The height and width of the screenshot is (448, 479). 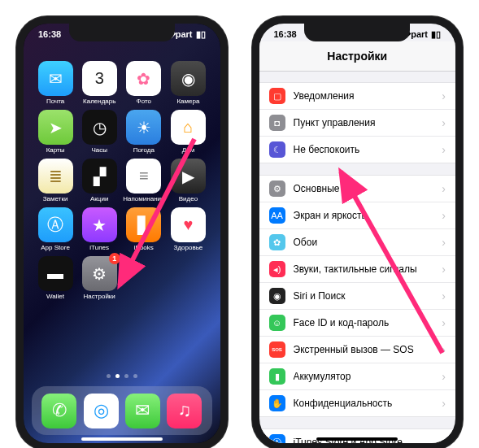 What do you see at coordinates (55, 278) in the screenshot?
I see `app-Wallet: ▬Wallet` at bounding box center [55, 278].